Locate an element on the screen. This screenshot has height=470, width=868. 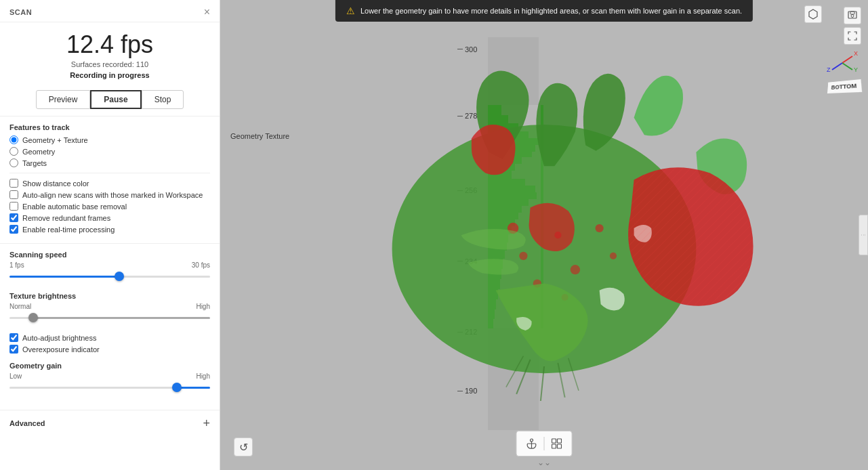
features-label: Features to track is located at coordinates (110, 127).